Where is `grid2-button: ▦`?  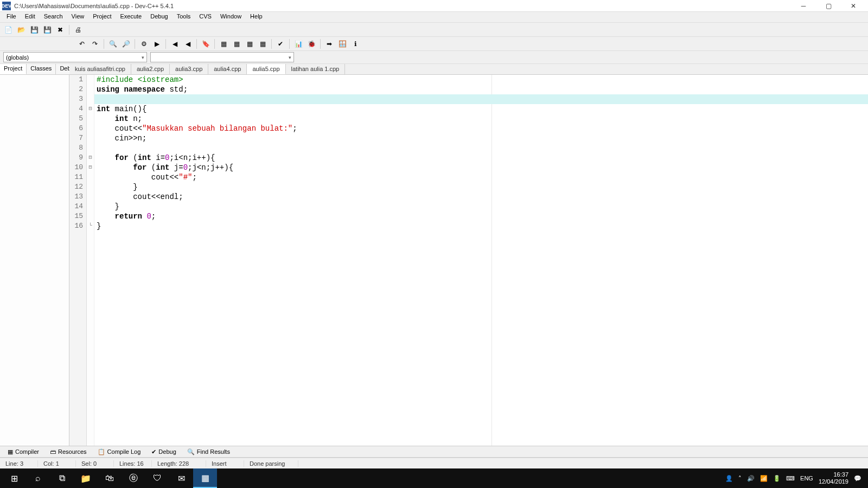 grid2-button: ▦ is located at coordinates (237, 44).